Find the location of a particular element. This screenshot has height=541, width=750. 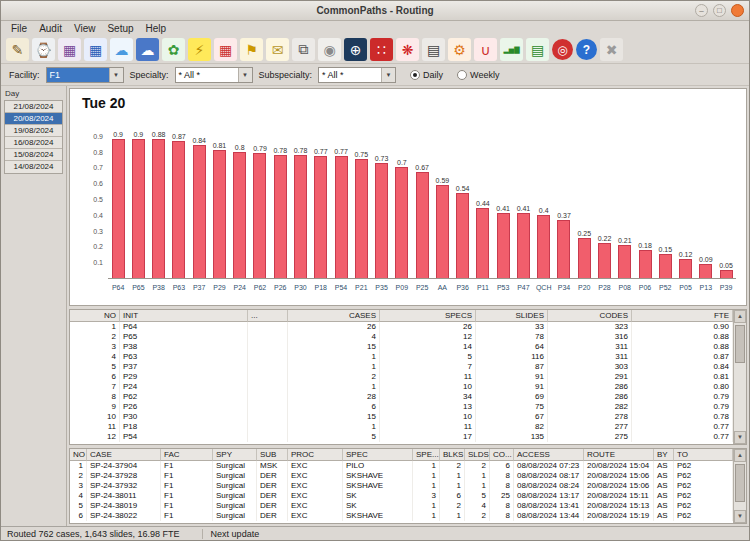

globe-icon: ⊕ is located at coordinates (356, 50).